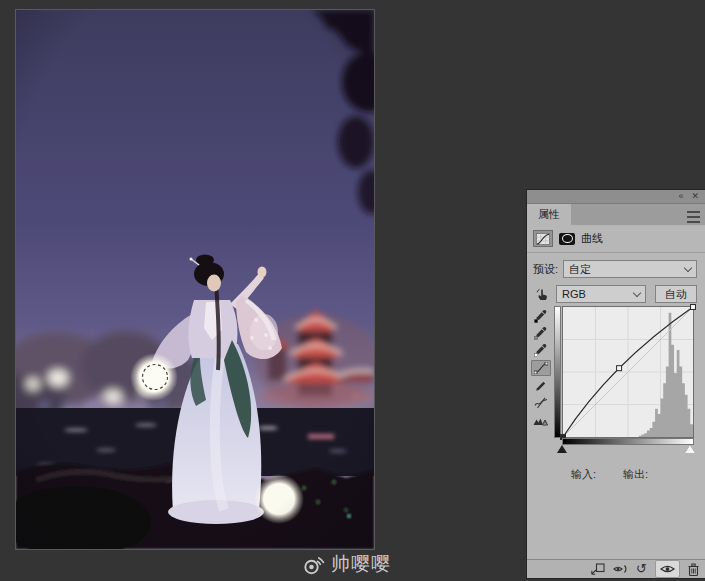 Image resolution: width=705 pixels, height=581 pixels. I want to click on reset-icon: ↺, so click(642, 569).